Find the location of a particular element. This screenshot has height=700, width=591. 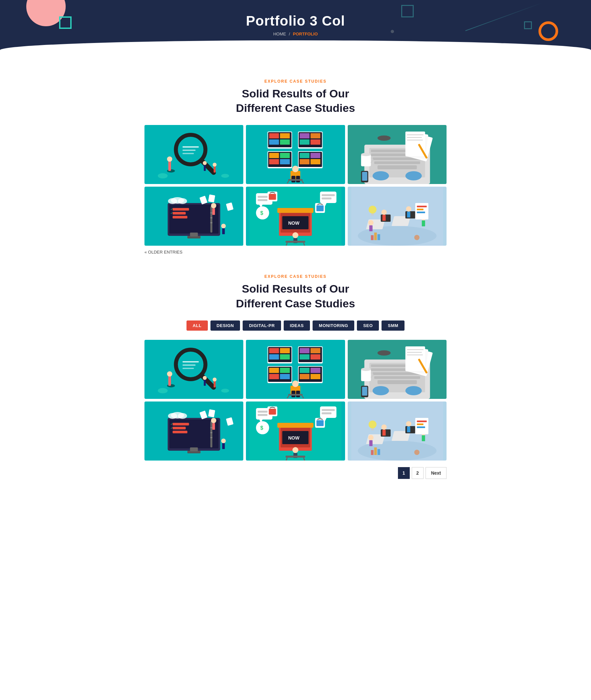

filter-tab-design: DESIGN is located at coordinates (225, 325).